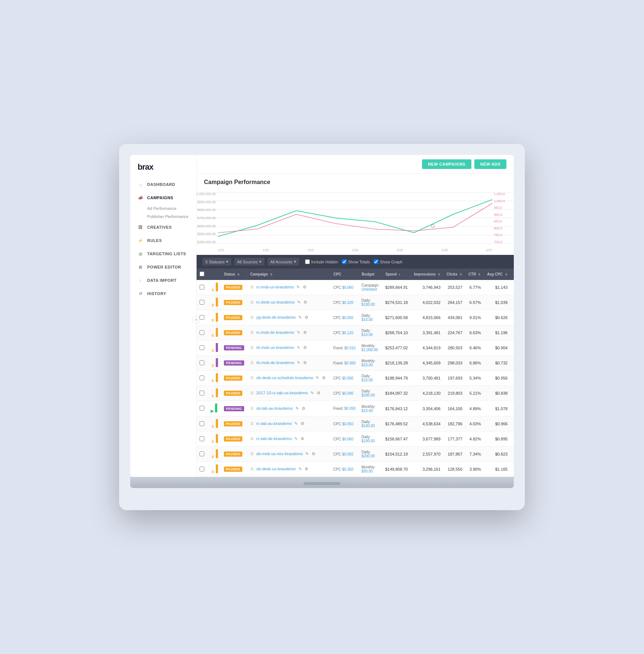  What do you see at coordinates (280, 454) in the screenshot?
I see `campaign-link: ob-mob-us-nov-braxdemo` at bounding box center [280, 454].